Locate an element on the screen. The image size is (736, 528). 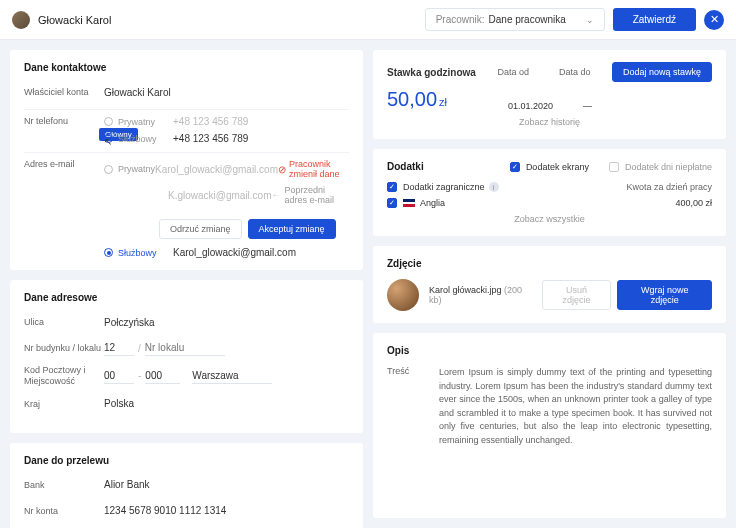
opt-private: Prywatny is located at coordinates (146, 122).